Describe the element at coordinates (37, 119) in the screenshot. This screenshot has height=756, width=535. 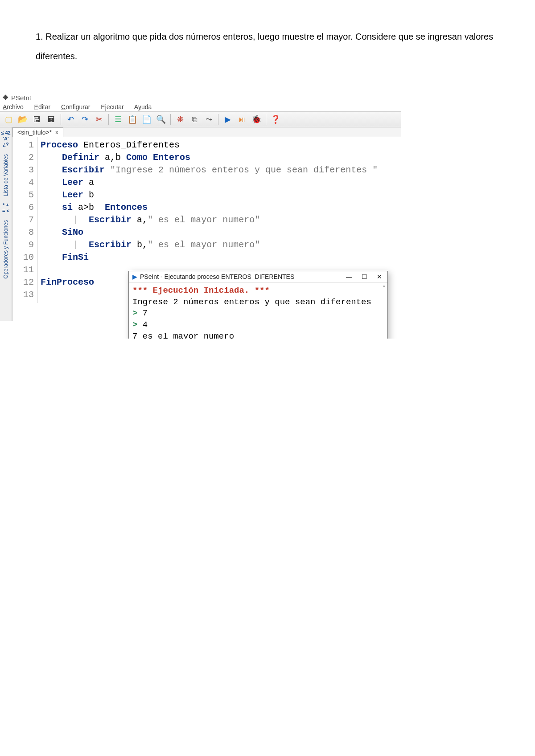
I see `save-icon: 🖫` at that location.